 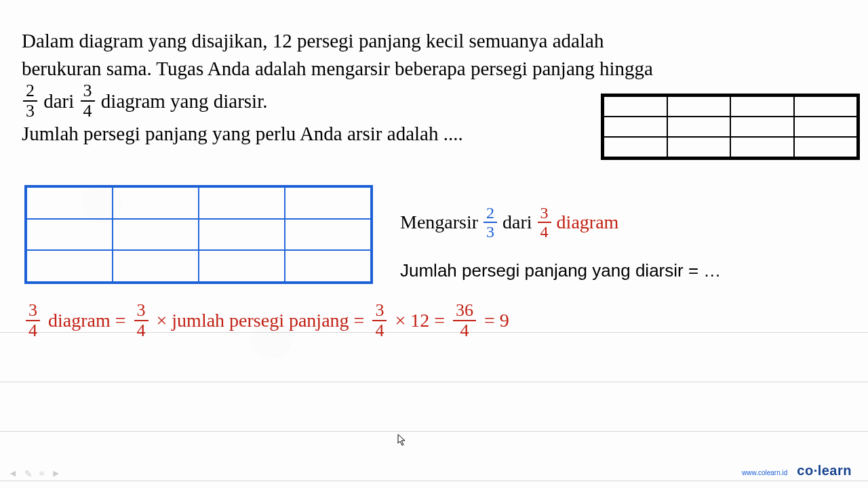 What do you see at coordinates (88, 101) in the screenshot?
I see `fraction-3-4: 3 4` at bounding box center [88, 101].